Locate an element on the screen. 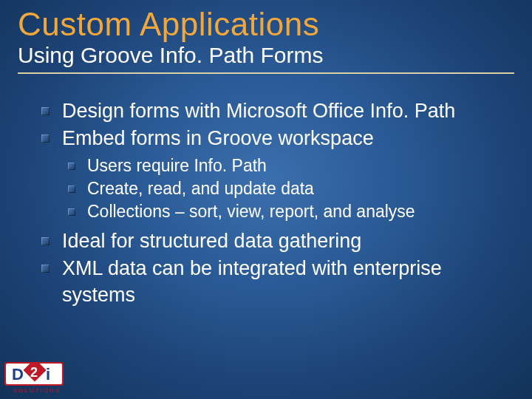 The height and width of the screenshot is (399, 532). list-item: Design forms with Microsoft Office Info.… is located at coordinates (278, 111).